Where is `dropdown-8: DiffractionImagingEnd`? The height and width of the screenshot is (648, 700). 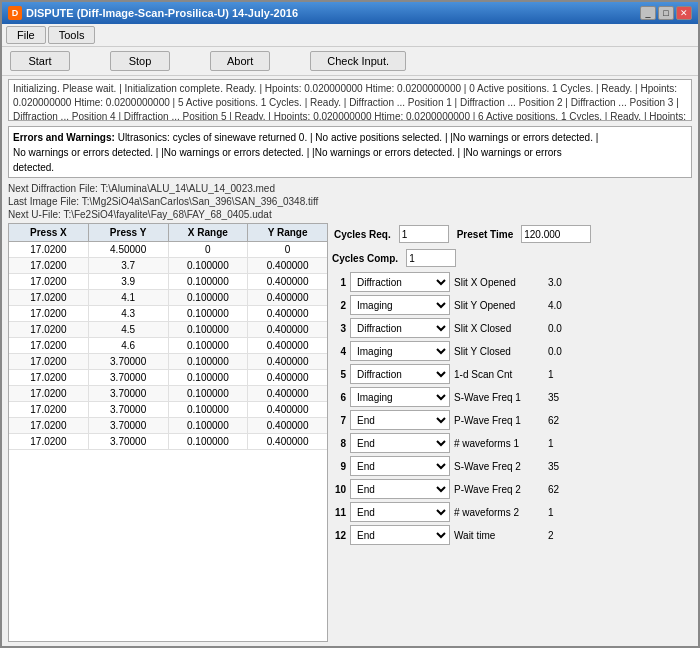
dropdown-8: DiffractionImagingEnd is located at coordinates (400, 443).